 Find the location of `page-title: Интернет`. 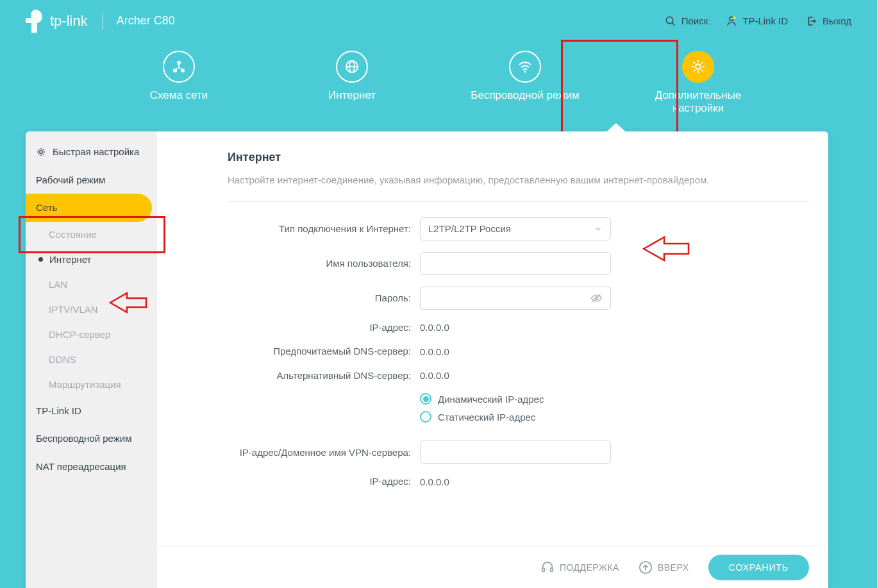

page-title: Интернет is located at coordinates (518, 158).